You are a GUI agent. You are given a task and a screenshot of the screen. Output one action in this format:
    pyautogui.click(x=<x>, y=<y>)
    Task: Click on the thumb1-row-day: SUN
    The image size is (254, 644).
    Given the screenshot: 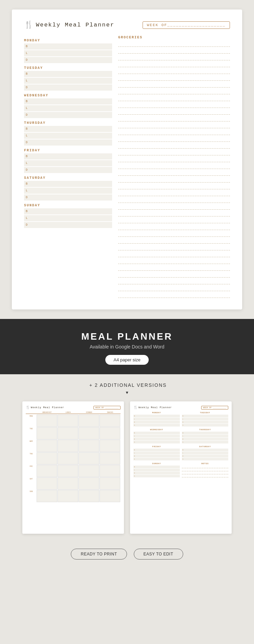 What is the action you would take?
    pyautogui.click(x=31, y=496)
    